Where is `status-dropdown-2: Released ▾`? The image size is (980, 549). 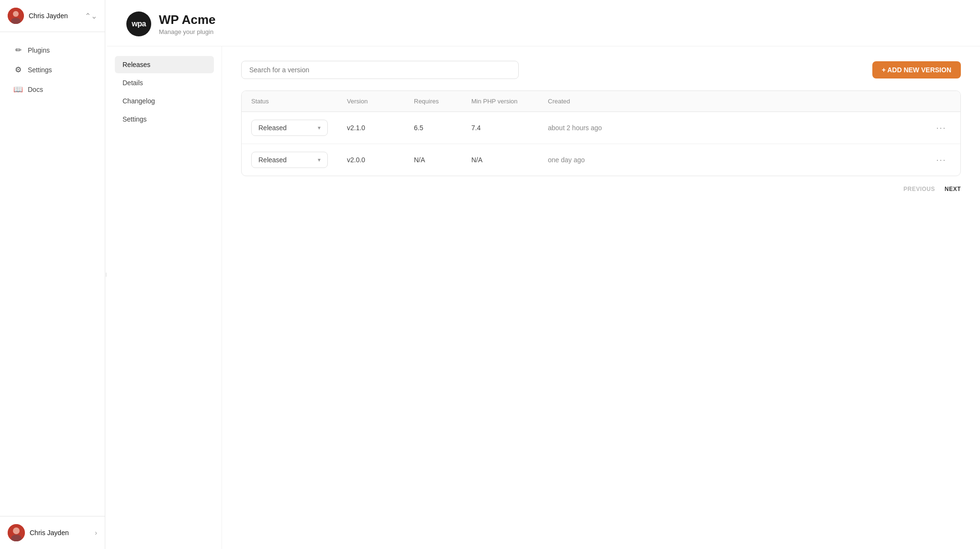 status-dropdown-2: Released ▾ is located at coordinates (299, 160).